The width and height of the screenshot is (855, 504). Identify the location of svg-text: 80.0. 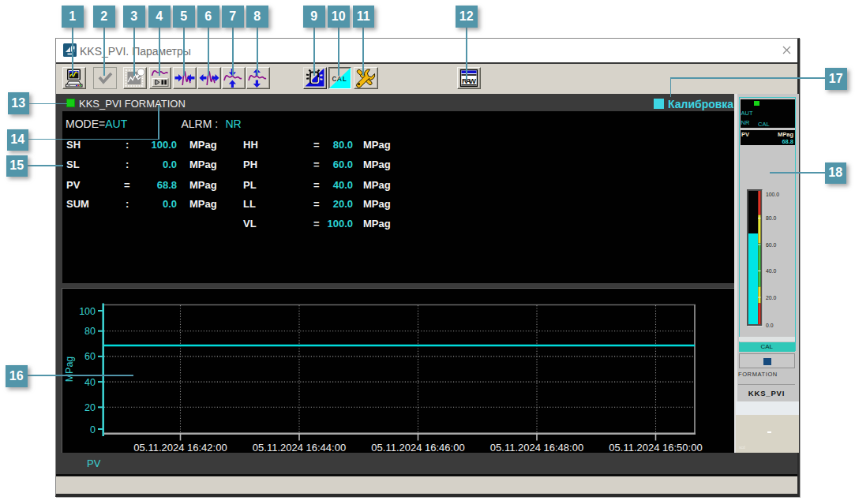
(771, 218).